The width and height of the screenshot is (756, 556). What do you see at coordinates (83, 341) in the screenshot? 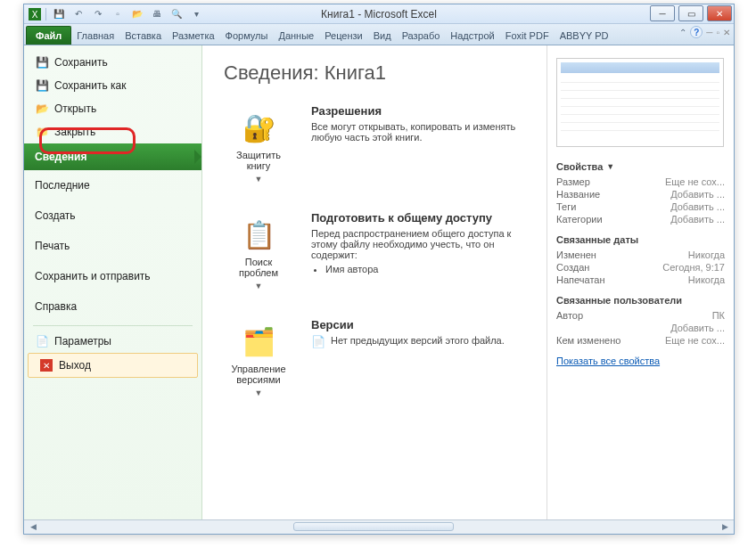
I see `nav-label: Параметры` at bounding box center [83, 341].